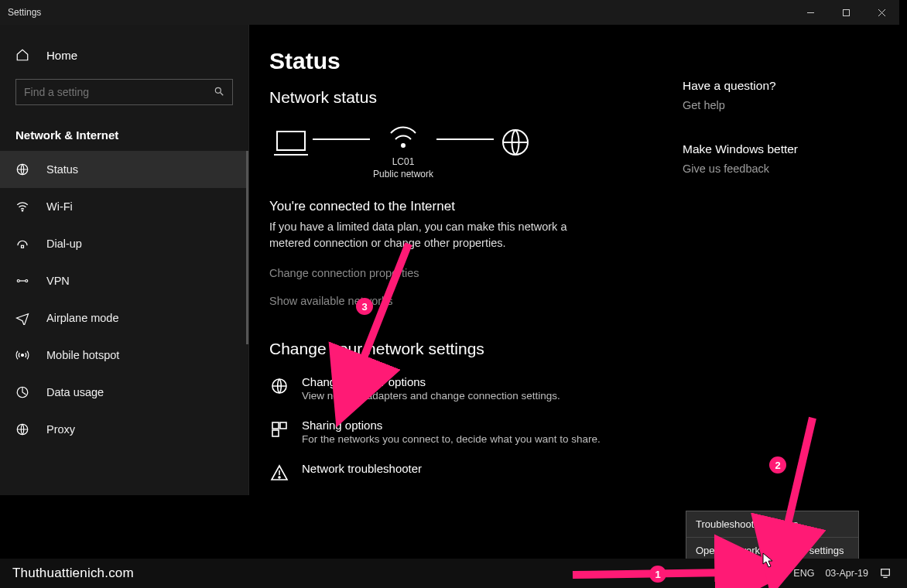  What do you see at coordinates (124, 92) in the screenshot?
I see `search-box` at bounding box center [124, 92].